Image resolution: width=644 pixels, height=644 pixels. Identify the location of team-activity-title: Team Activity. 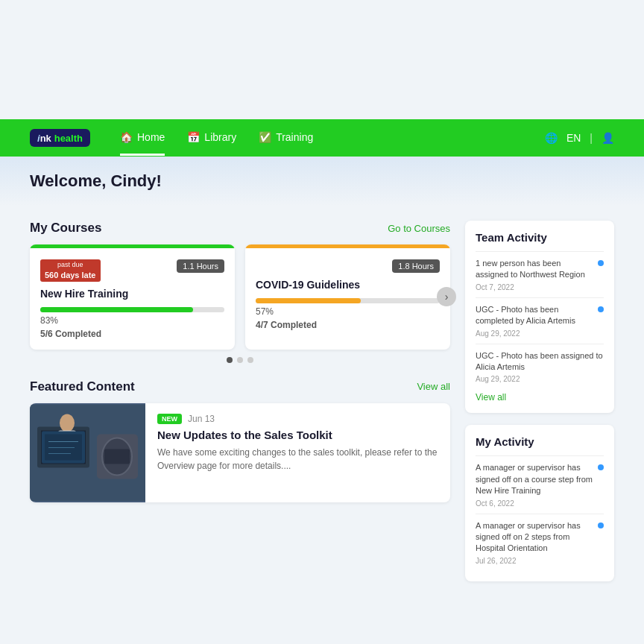
(540, 237).